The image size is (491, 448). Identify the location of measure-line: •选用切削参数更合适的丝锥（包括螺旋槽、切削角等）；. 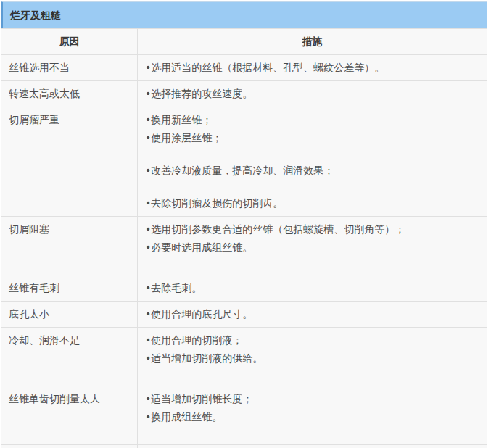
(312, 229).